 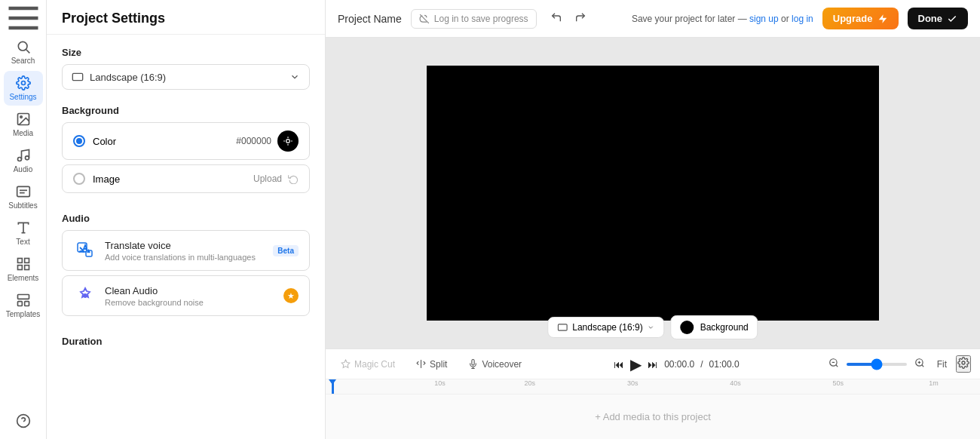 I want to click on zoom-controls: Fit, so click(x=899, y=364).